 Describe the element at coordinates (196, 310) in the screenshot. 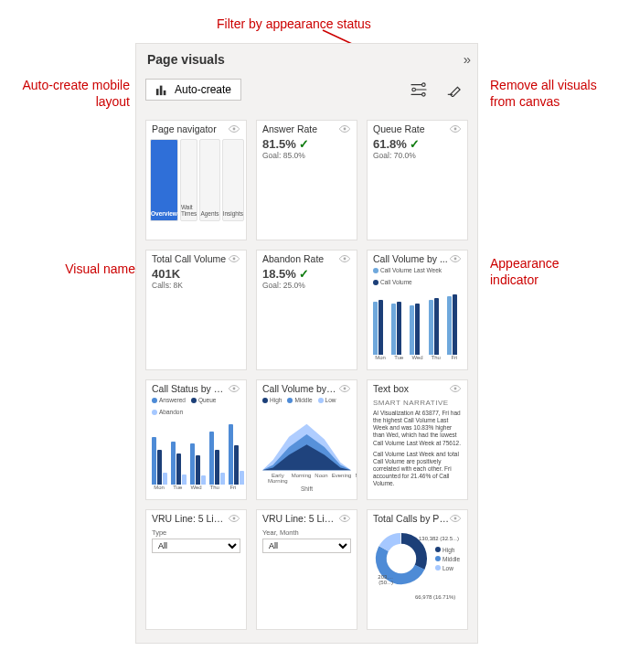

I see `card-total-call-volume: Total Call Volume 401K Calls: 8K` at that location.